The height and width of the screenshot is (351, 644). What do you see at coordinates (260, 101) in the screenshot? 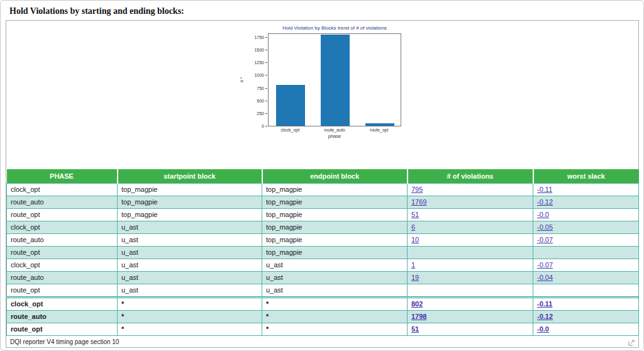
I see `y-tick-label: 500` at bounding box center [260, 101].